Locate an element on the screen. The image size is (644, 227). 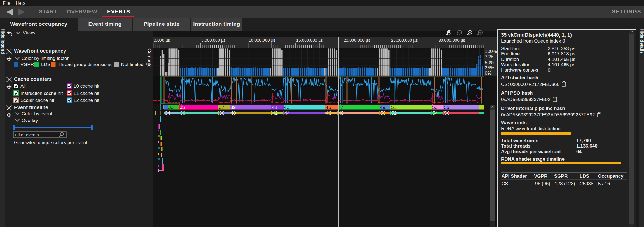
svg-text: 43 is located at coordinates (287, 107).